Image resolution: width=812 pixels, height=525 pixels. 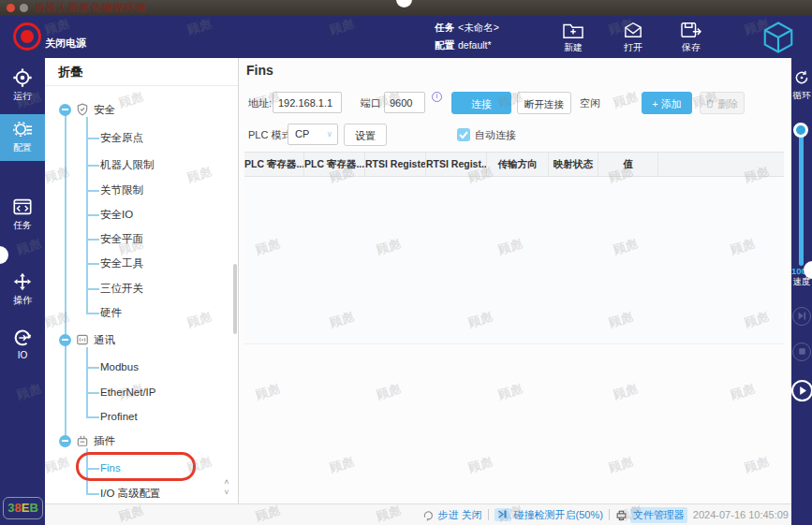 I want to click on power-icon, so click(x=27, y=36).